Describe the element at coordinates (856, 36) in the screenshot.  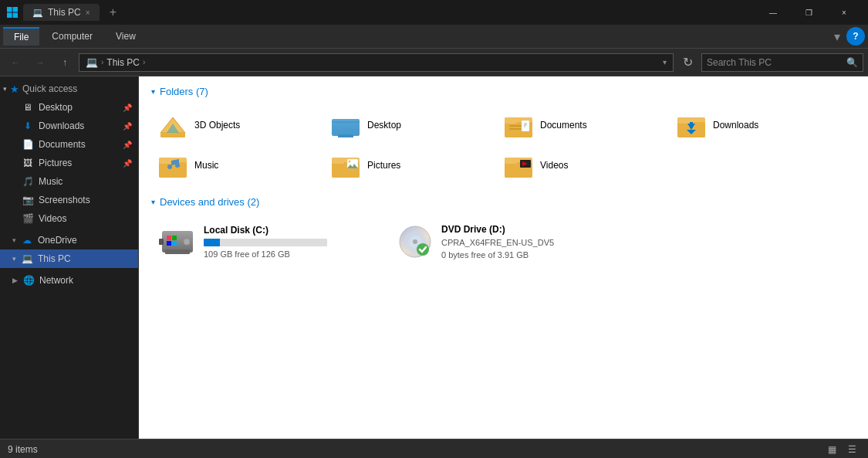
I see `ribbon-help-btn: ?` at that location.